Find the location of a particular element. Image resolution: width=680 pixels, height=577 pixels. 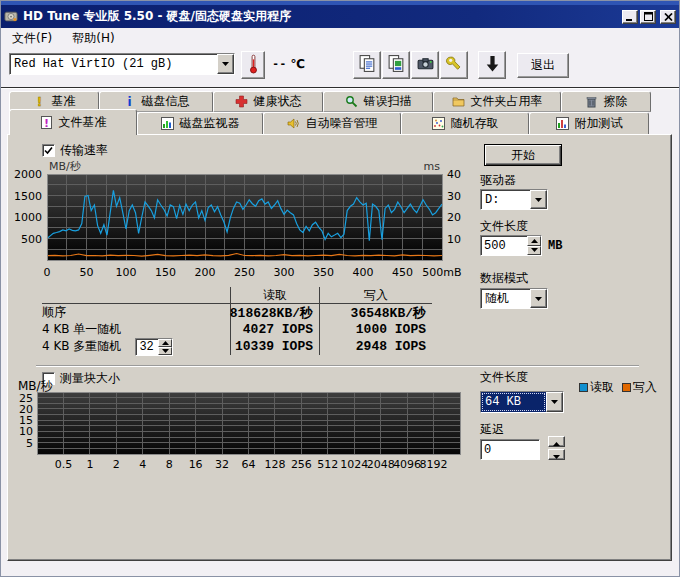

tab-label: 文件夹占用率 is located at coordinates (507, 102).